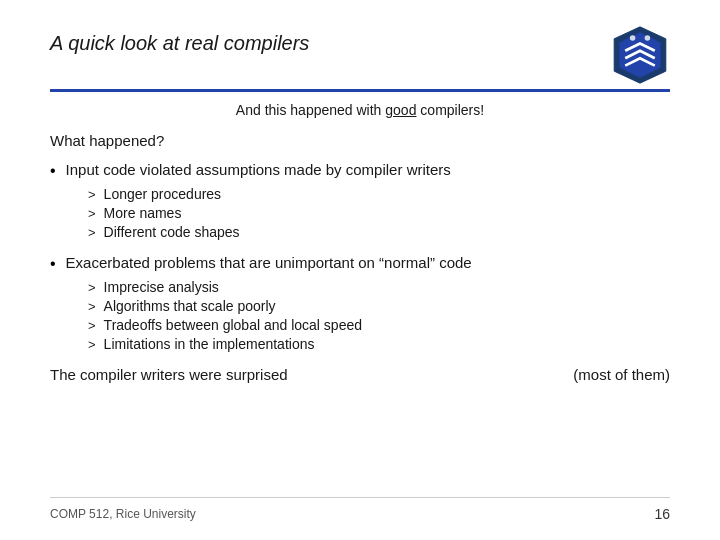 The width and height of the screenshot is (720, 540). What do you see at coordinates (379, 325) in the screenshot?
I see `sub-bullet-2-3: > Tradeoffs between global and local spe…` at bounding box center [379, 325].